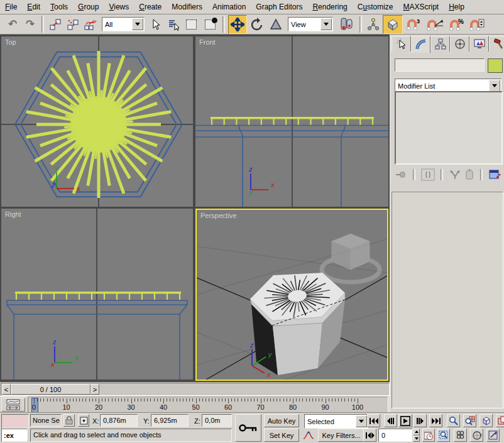 The width and height of the screenshot is (504, 443). I want to click on select-by-name-button, so click(173, 25).